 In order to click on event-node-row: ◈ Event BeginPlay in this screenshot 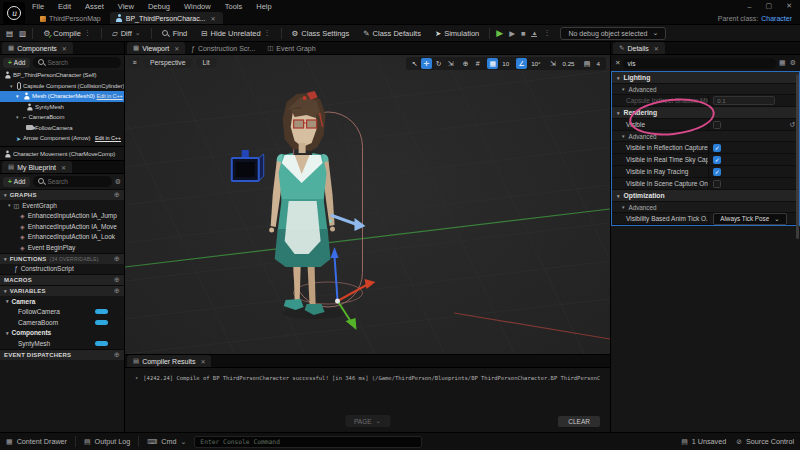, I will do `click(62, 248)`.